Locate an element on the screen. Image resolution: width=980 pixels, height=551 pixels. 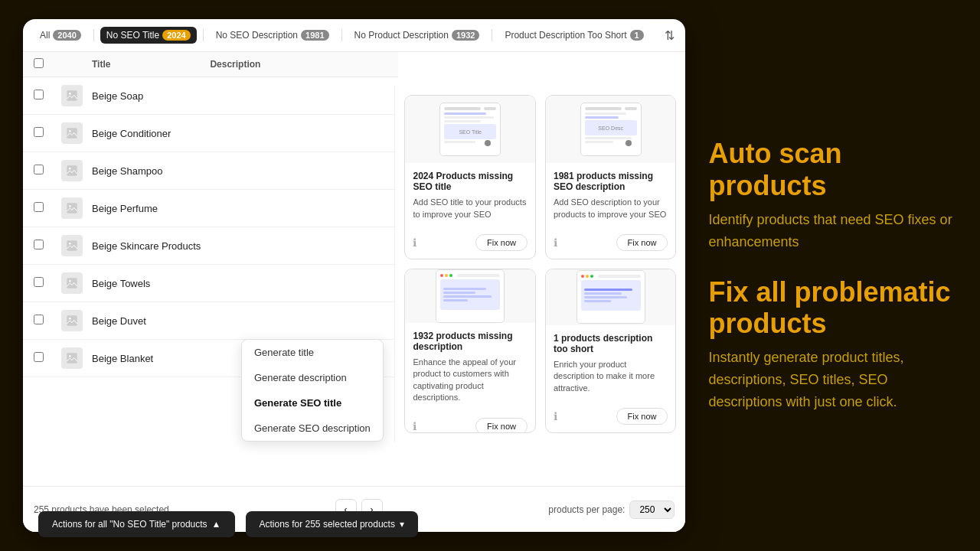
row-title-1: Beige Conditioner is located at coordinates (151, 133).